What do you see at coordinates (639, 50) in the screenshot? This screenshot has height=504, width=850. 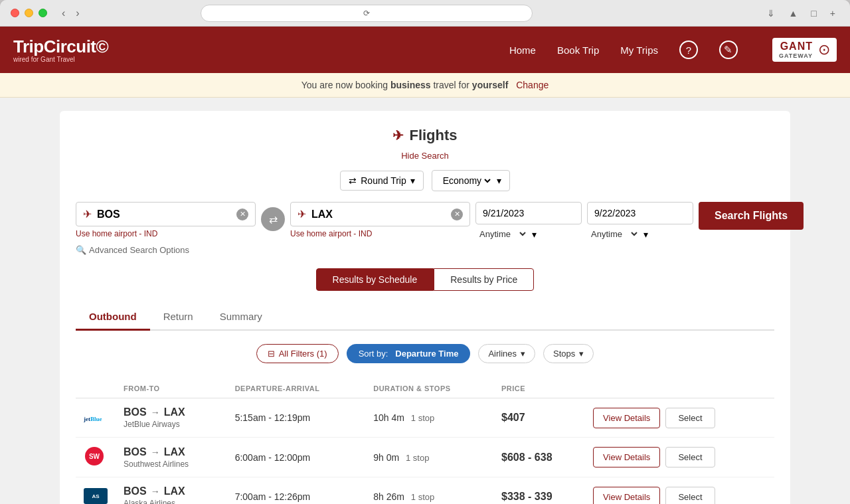 I see `nav-my-trips: My Trips` at bounding box center [639, 50].